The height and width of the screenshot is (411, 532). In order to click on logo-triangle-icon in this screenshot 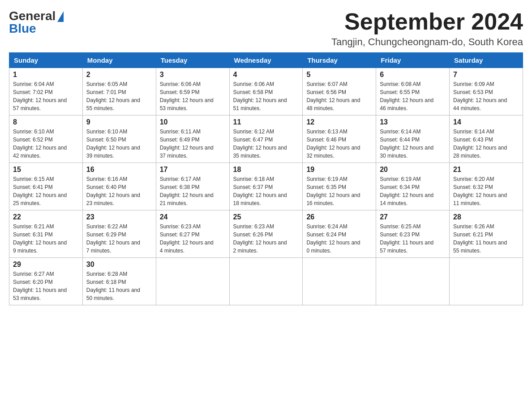, I will do `click(60, 17)`.